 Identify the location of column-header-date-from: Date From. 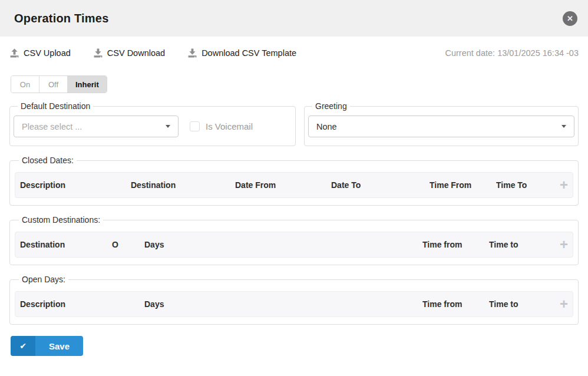
(283, 185).